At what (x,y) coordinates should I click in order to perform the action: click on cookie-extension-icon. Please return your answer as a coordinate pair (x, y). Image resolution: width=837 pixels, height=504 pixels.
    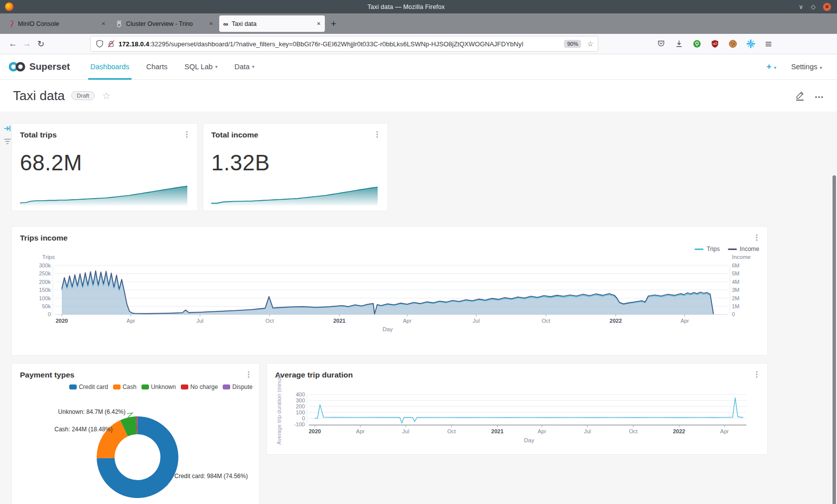
    Looking at the image, I should click on (733, 44).